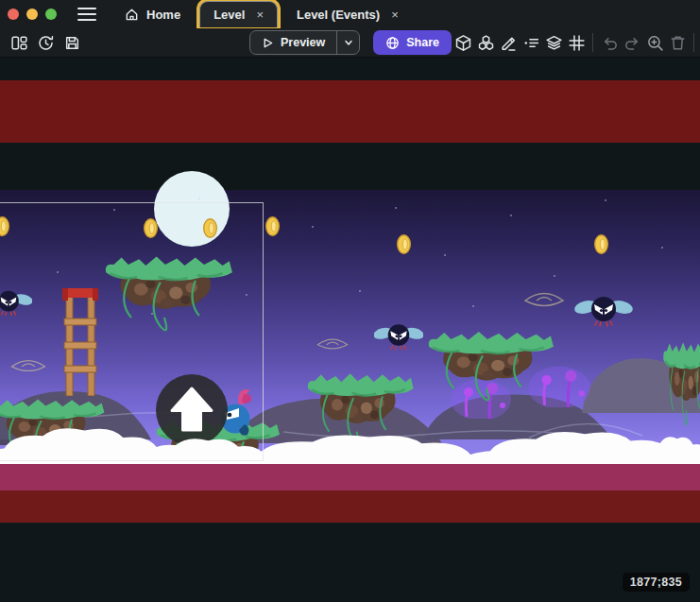  What do you see at coordinates (677, 43) in the screenshot?
I see `delete-icon` at bounding box center [677, 43].